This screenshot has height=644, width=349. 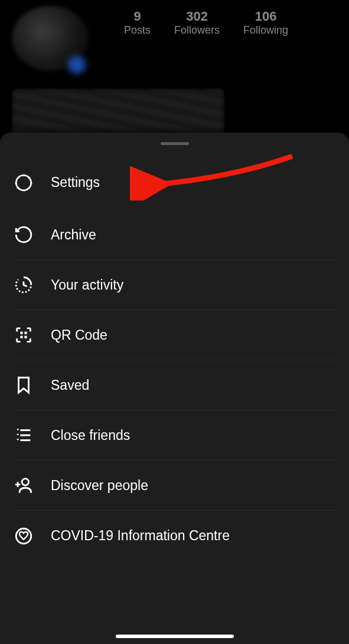 I want to click on avatar, so click(x=50, y=38).